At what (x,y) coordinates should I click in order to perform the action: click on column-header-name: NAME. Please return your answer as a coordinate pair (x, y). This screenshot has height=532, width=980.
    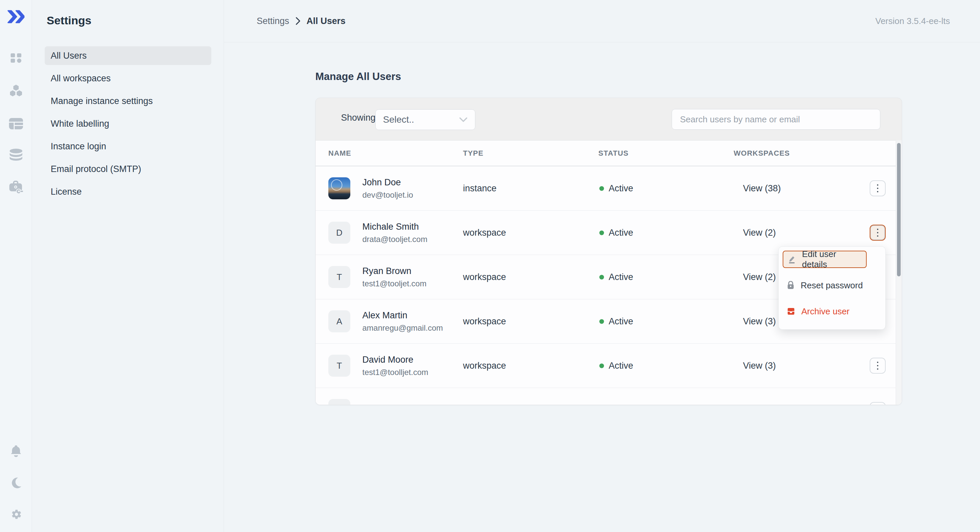
    Looking at the image, I should click on (340, 153).